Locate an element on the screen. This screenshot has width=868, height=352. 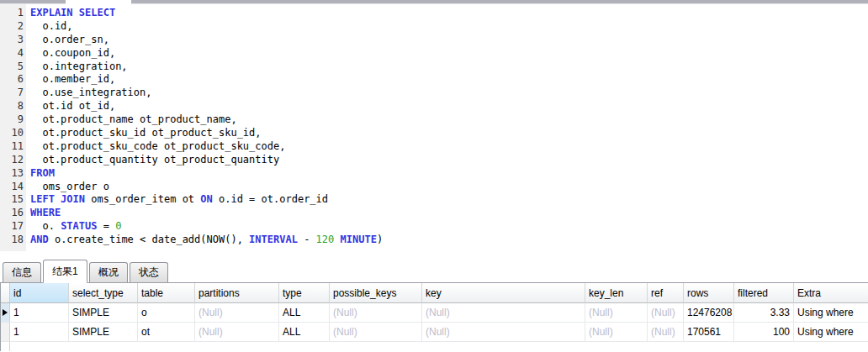
code-line: AND o.create_time < date_add(NOW(), INTE… is located at coordinates (449, 240).